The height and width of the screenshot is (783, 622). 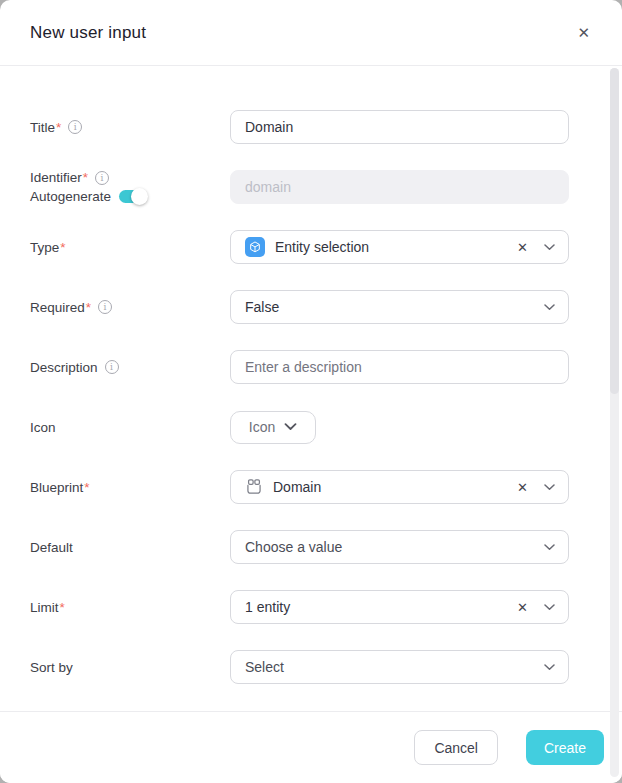 What do you see at coordinates (254, 487) in the screenshot?
I see `blueprint-icon` at bounding box center [254, 487].